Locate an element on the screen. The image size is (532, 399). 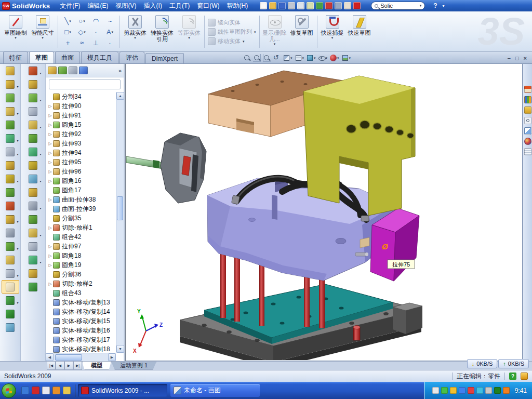
panel-overflow-chevron: » is located at coordinates (120, 71).